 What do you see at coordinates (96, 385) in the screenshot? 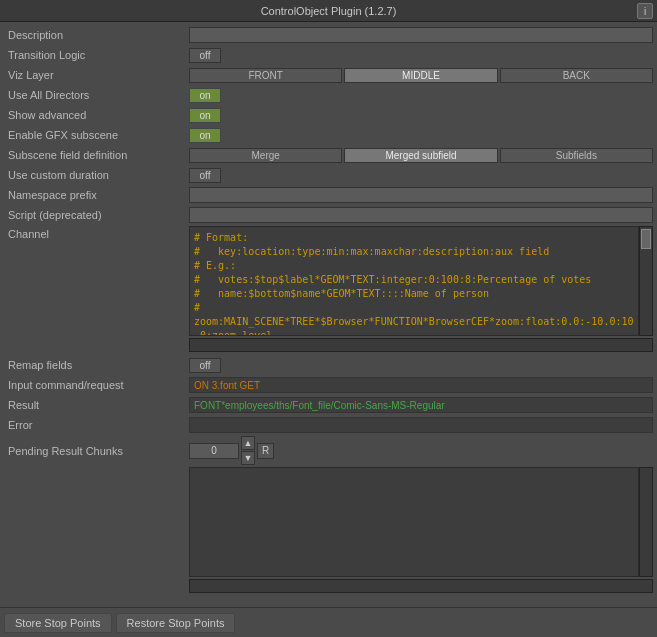
I see `input-command-label: Input command/request` at bounding box center [96, 385].